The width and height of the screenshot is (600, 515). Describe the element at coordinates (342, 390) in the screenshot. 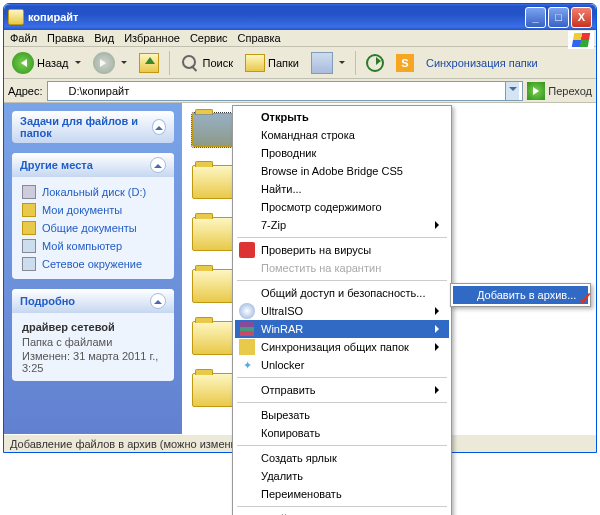

I see `ctx-sendto: Отправить` at that location.